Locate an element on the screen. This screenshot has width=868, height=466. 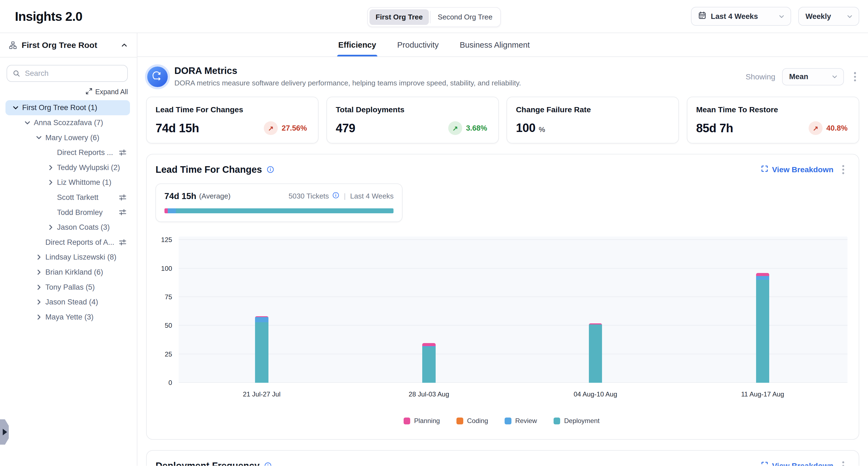
bar-04-aug-10-aug is located at coordinates (596, 353).